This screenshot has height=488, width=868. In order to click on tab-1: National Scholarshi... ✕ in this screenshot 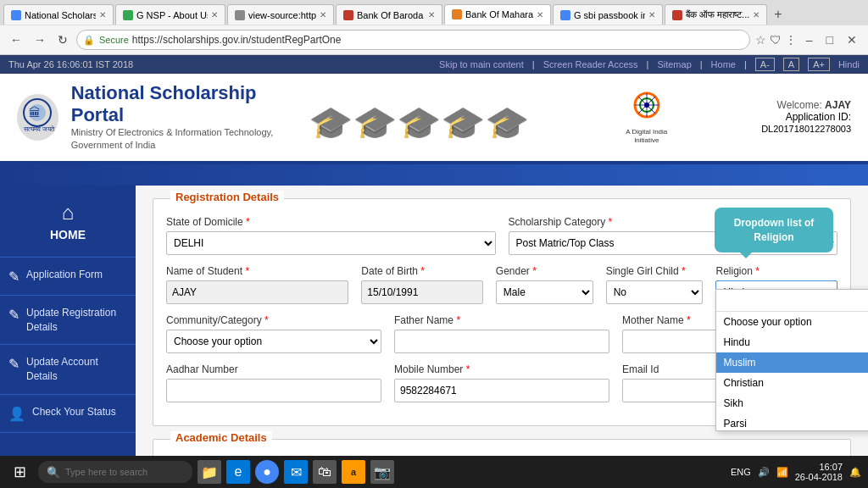, I will do `click(58, 14)`.